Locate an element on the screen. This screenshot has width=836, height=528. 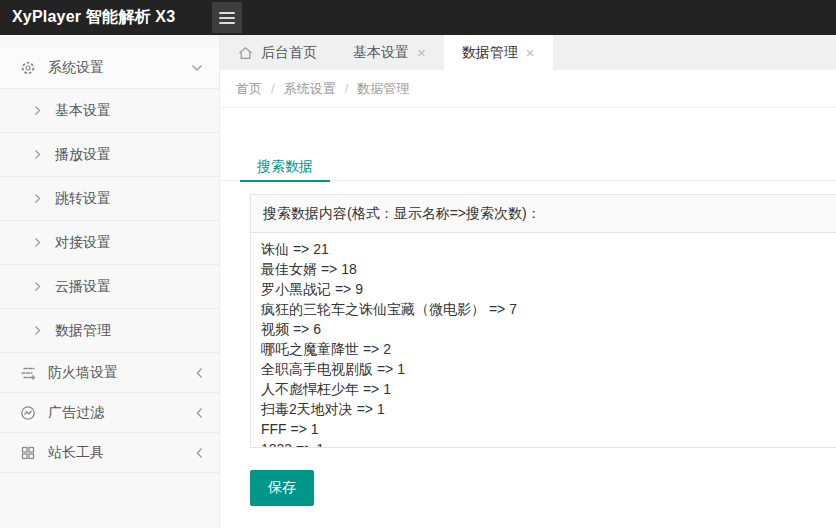
sidebar-group-label: 防火墙设置 is located at coordinates (122, 373).